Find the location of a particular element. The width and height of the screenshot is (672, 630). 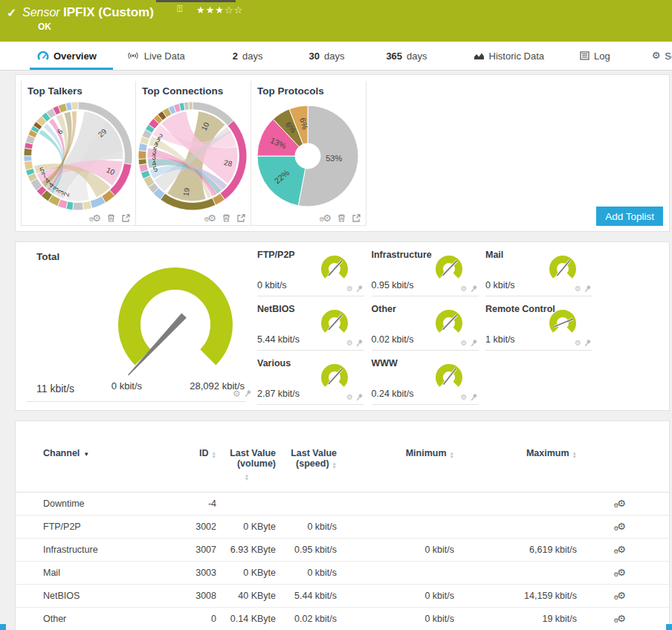

tab-log: Log is located at coordinates (595, 56).